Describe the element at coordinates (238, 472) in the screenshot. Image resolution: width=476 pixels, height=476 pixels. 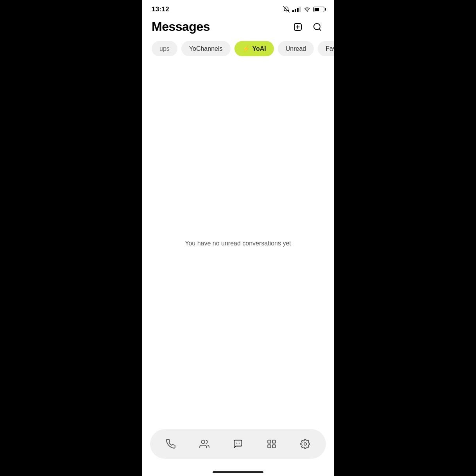
I see `home-indicator` at that location.